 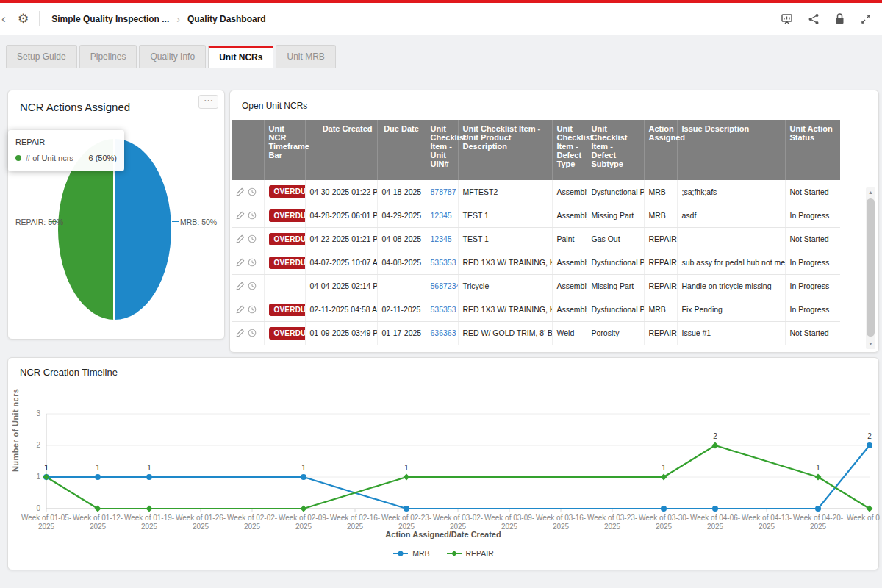 I want to click on cell-issue-description: asdf, so click(x=731, y=215).